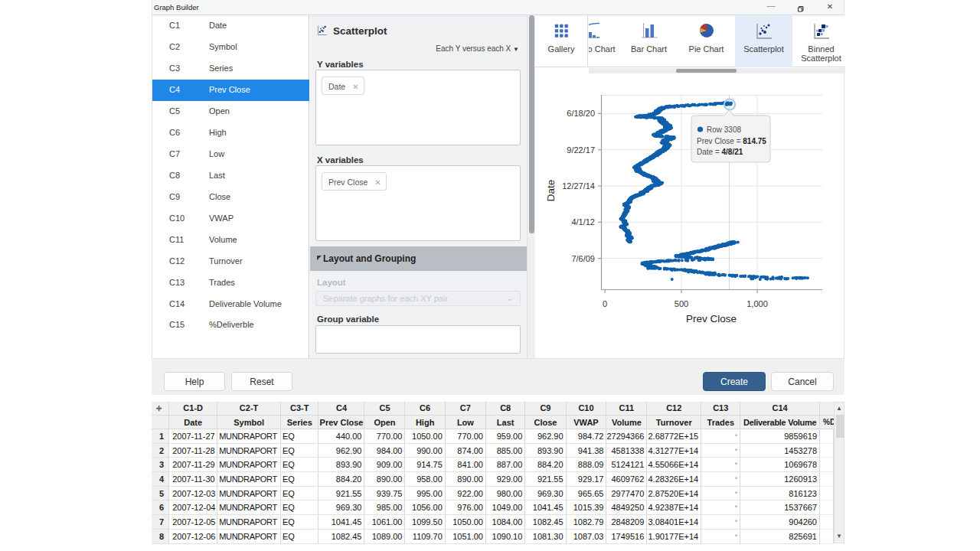 The image size is (980, 551). What do you see at coordinates (580, 113) in the screenshot?
I see `svg-text: 6/18/20` at bounding box center [580, 113].